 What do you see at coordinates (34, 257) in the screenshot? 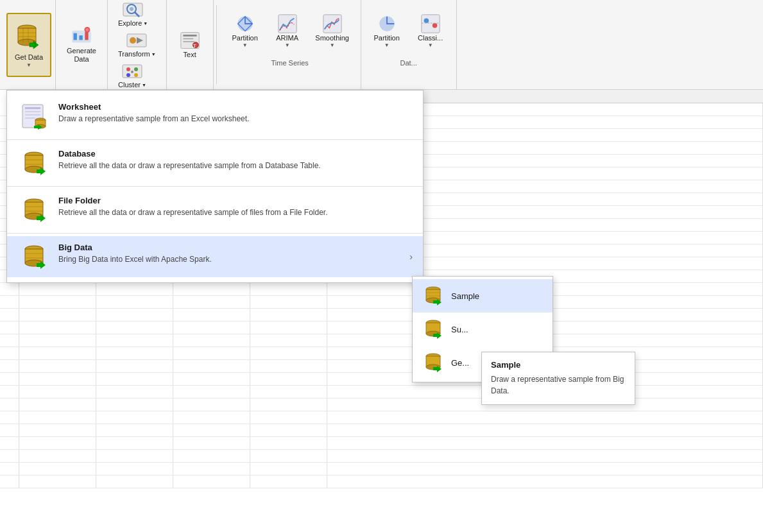
I see `big-data-icon` at bounding box center [34, 257].